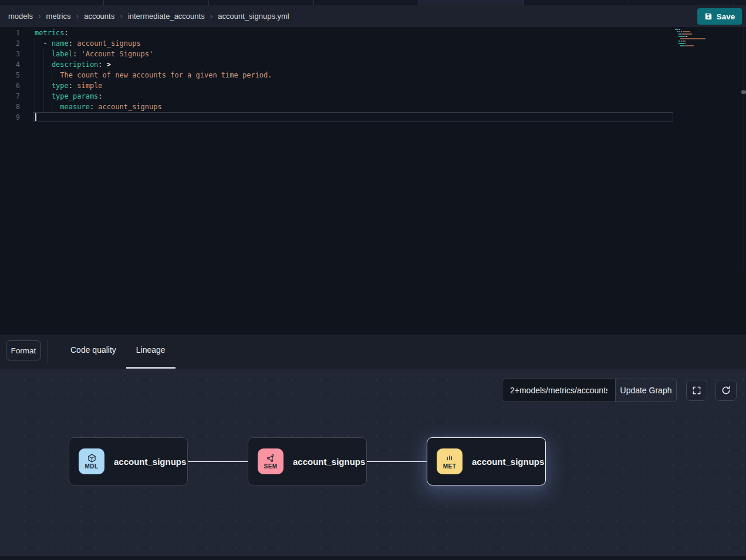 The height and width of the screenshot is (560, 746). I want to click on lineage-node-sem: SEMaccount_signups, so click(308, 461).